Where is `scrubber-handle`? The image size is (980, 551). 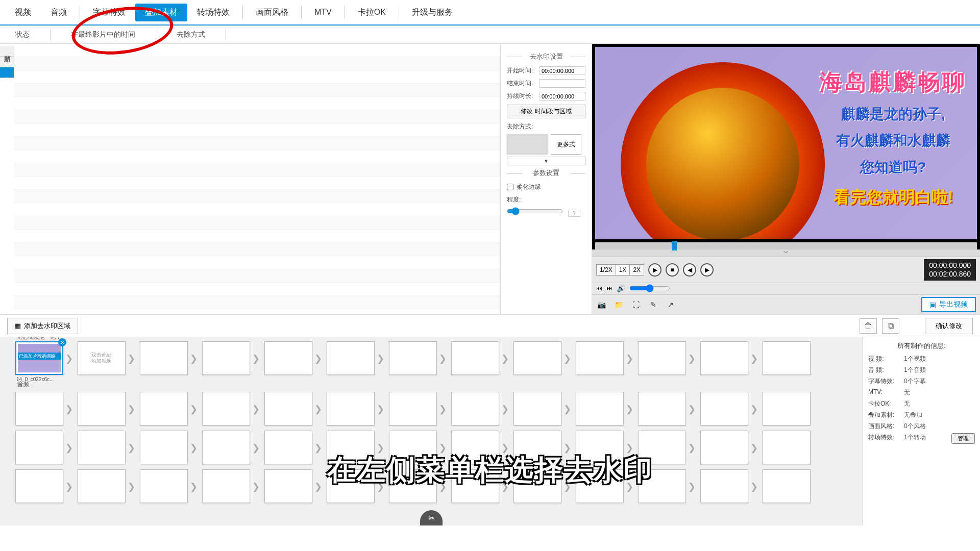
scrubber-handle is located at coordinates (674, 246).